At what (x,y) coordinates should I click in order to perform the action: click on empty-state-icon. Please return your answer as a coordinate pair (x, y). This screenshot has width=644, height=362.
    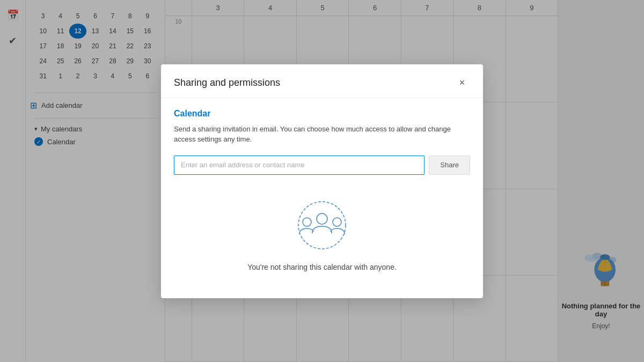
    Looking at the image, I should click on (322, 225).